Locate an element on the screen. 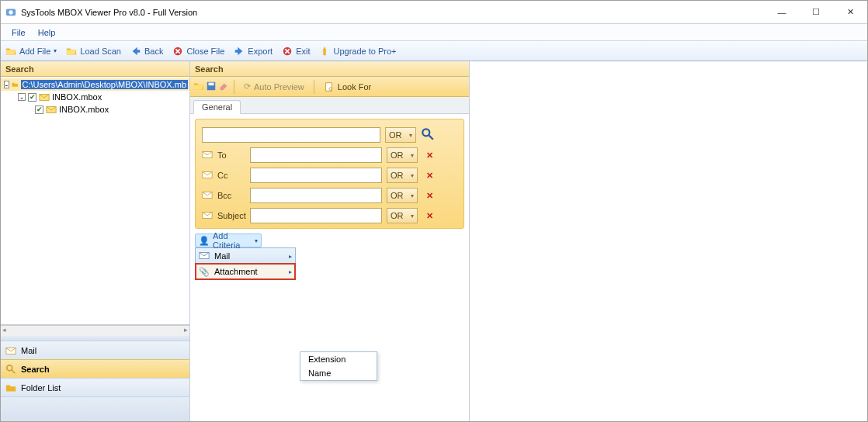 This screenshot has height=422, width=868. menu-item-label: Mail is located at coordinates (222, 256).